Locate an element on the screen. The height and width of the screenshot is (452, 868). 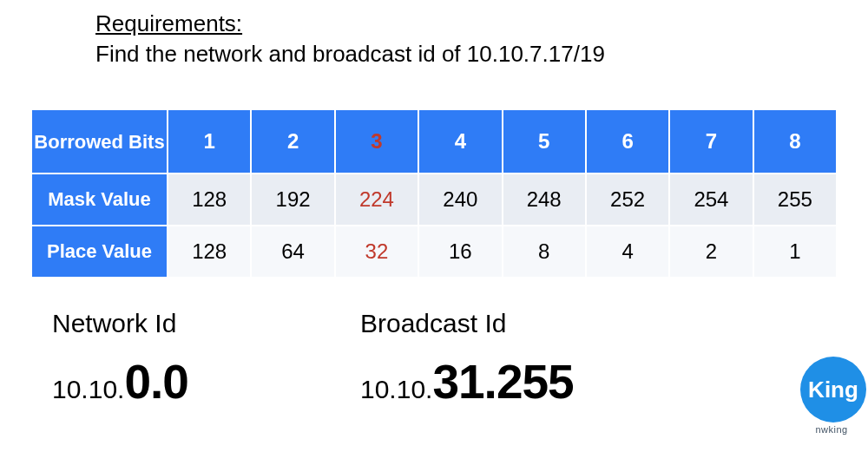
row-label: Mask Value is located at coordinates (99, 200).